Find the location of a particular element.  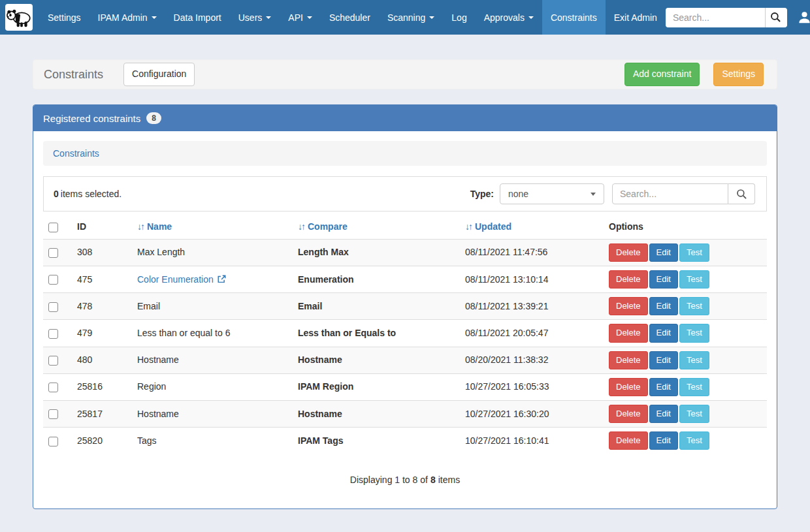

nav-item-ipam-admin: IPAM Admin is located at coordinates (127, 17).